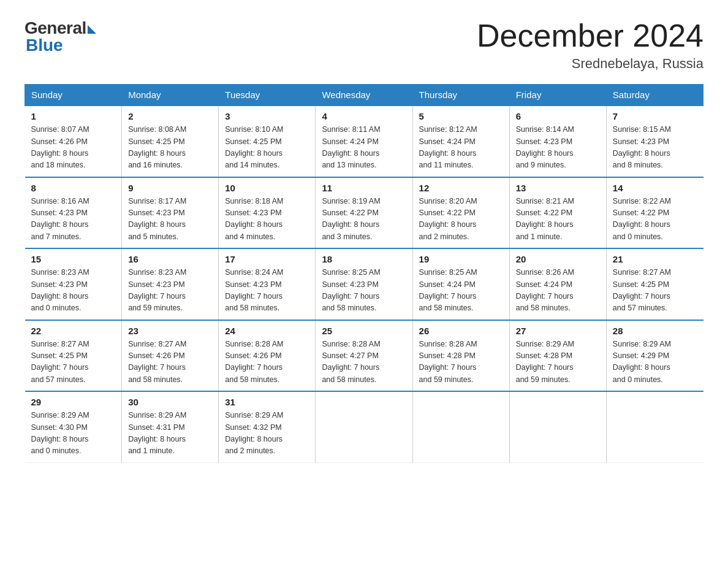 The height and width of the screenshot is (563, 728). Describe the element at coordinates (654, 141) in the screenshot. I see `calendar-cell: 7Sunrise: 8:15 AM Sunset: 4:23 PM Daylig…` at that location.